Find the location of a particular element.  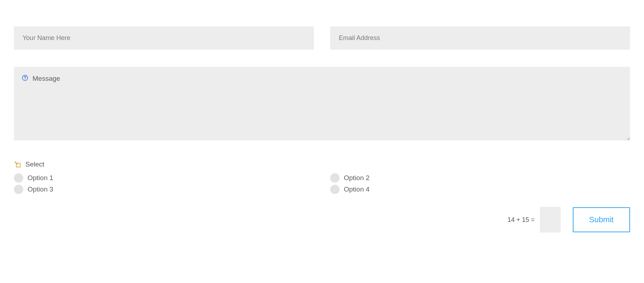

captcha-input is located at coordinates (550, 220).